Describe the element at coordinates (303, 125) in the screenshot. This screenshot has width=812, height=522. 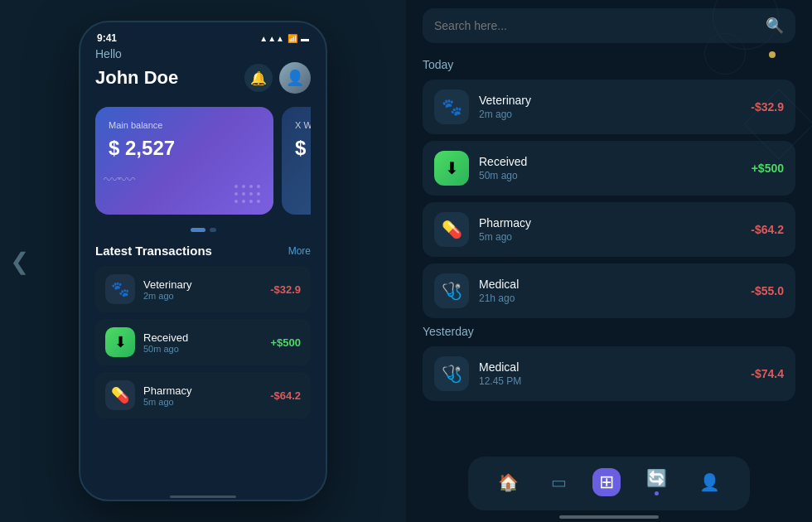
I see `card-secondary-label: X W` at that location.